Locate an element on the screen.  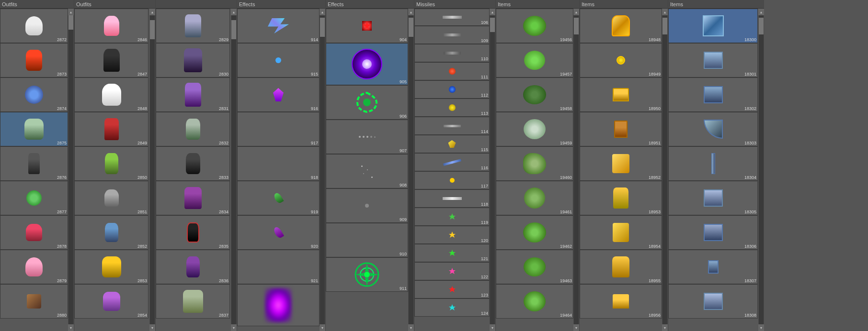
outfit-cell-2880: 2880 is located at coordinates (34, 301).